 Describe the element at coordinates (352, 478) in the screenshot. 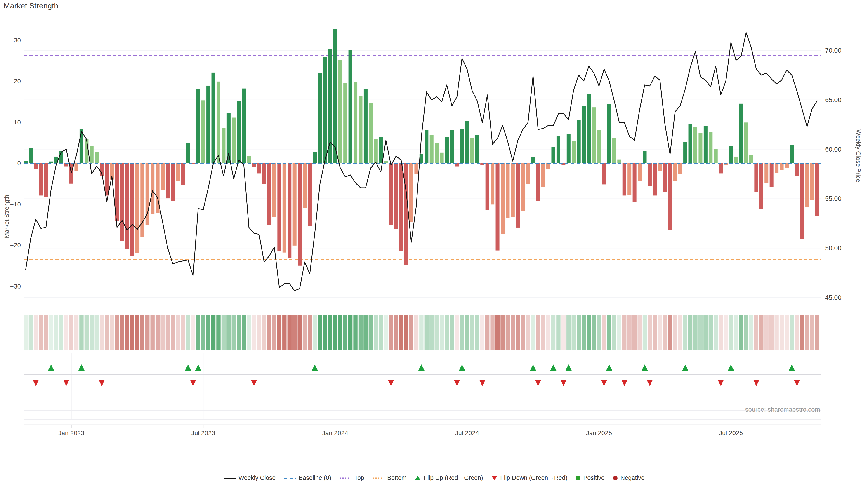

I see `legend-item-top: Top` at that location.